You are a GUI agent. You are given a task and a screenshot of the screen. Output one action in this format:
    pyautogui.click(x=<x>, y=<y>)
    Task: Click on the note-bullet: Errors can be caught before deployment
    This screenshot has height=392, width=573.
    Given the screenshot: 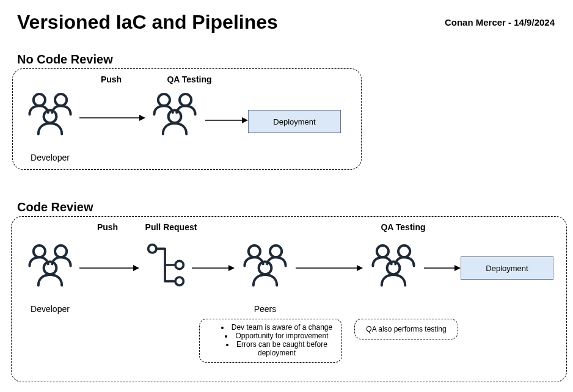 What is the action you would take?
    pyautogui.click(x=277, y=349)
    